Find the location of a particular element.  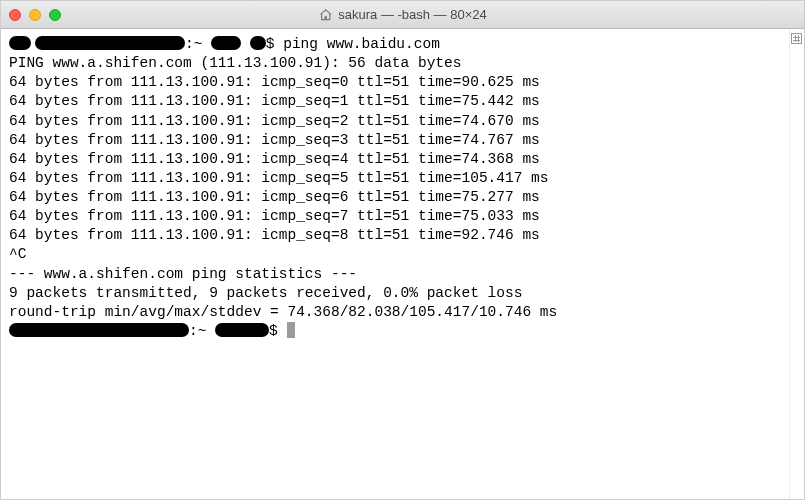

prompt-hostsep: :~ is located at coordinates (194, 44).